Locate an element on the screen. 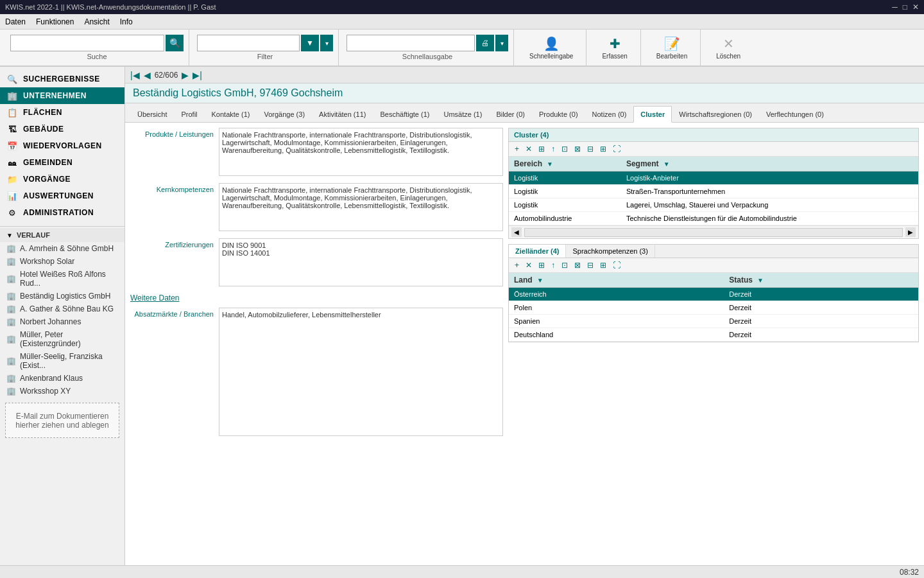 This screenshot has height=578, width=924. gebaeude-icon: 🏗 is located at coordinates (12, 129).